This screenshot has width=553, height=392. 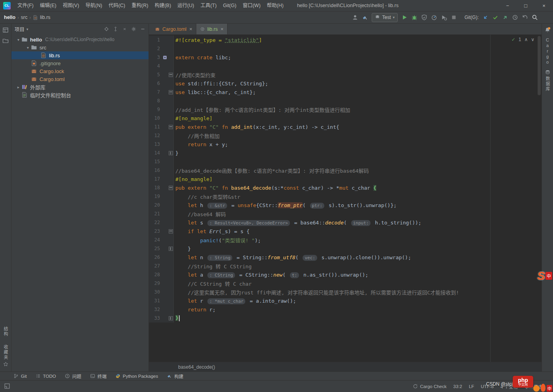 What do you see at coordinates (163, 6) in the screenshot?
I see `menu-item-6: 构建(B)` at bounding box center [163, 6].